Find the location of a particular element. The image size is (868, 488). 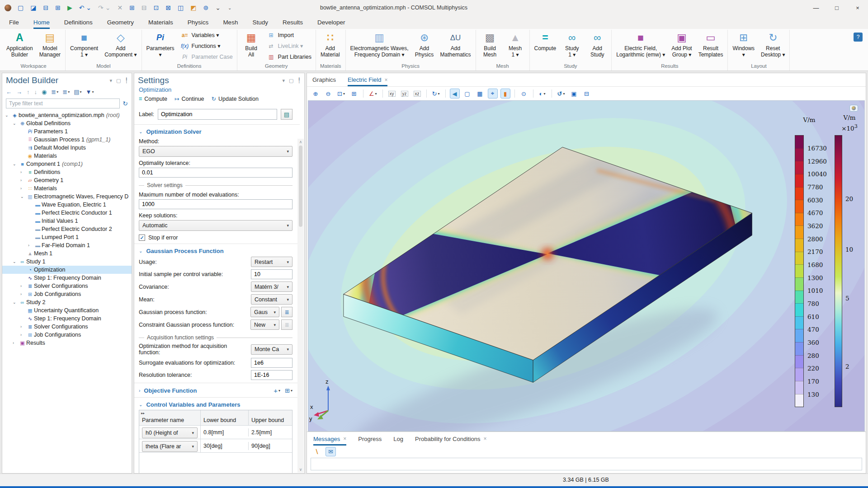

graphics-toolbar-button: xz is located at coordinates (417, 94).